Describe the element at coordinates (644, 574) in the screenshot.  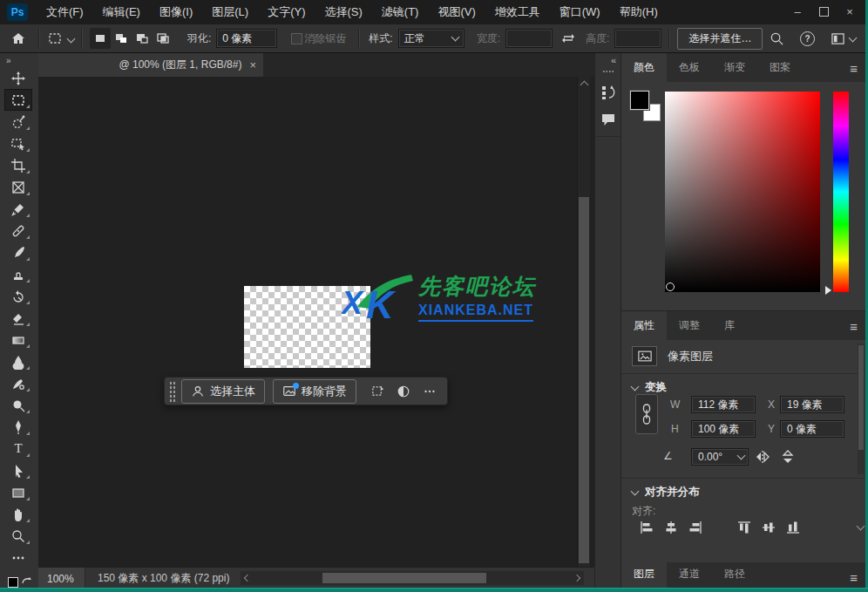
I see `tab-layers: 图层` at that location.